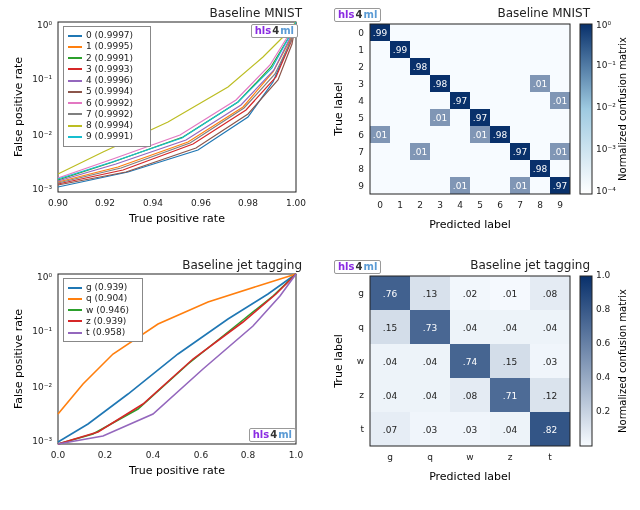  What do you see at coordinates (510, 457) in the screenshot?
I see `cm-xtick: z` at bounding box center [510, 457].